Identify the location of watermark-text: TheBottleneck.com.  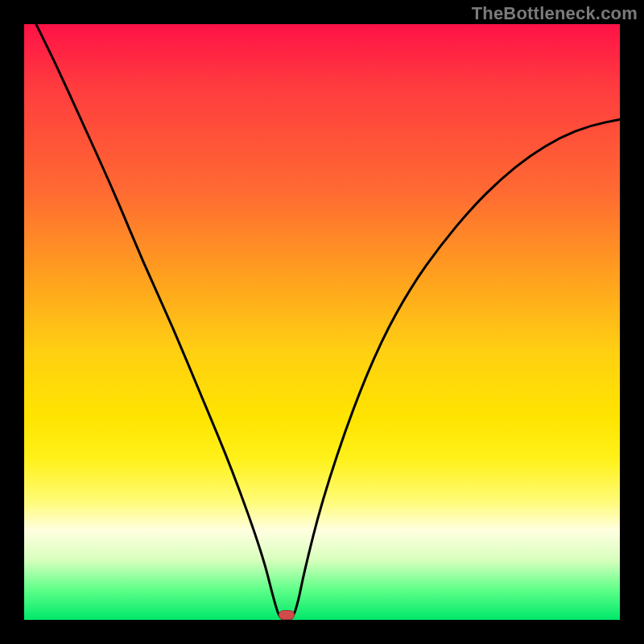
(555, 14).